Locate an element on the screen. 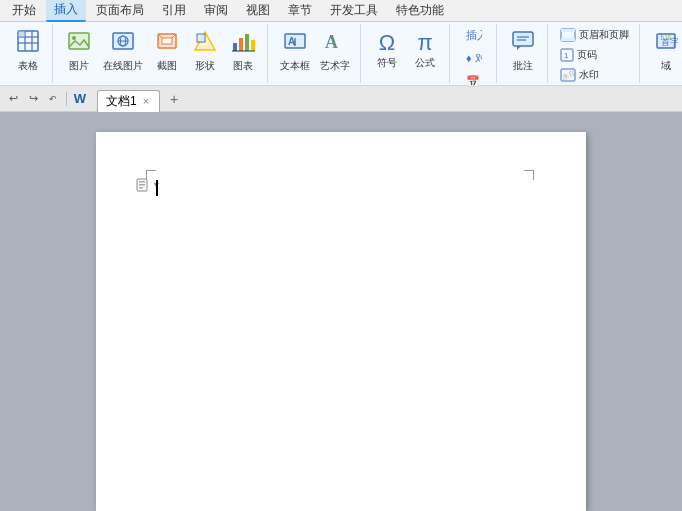  tab-controls: ↩ ↪ ↶ W is located at coordinates (46, 99).